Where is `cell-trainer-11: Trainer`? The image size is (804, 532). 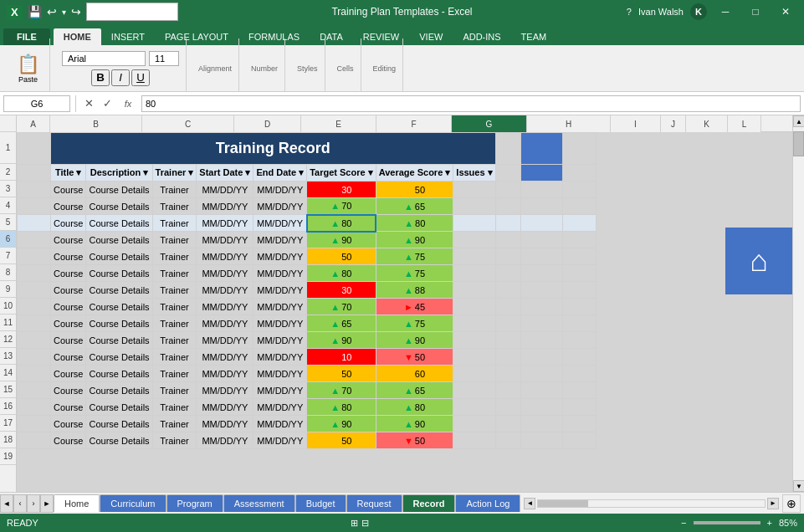 cell-trainer-11: Trainer is located at coordinates (174, 324).